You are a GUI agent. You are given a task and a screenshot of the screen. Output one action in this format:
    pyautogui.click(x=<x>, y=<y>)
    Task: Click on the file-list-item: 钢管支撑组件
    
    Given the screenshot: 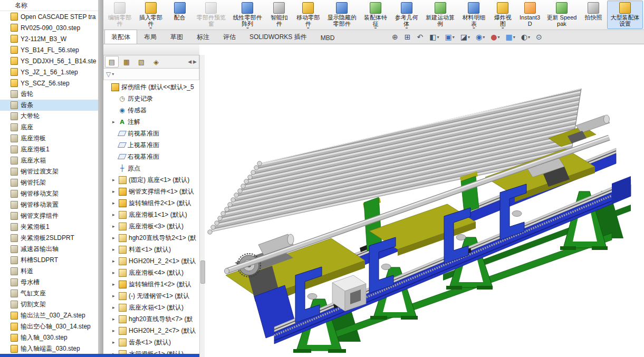 What is the action you would take?
    pyautogui.click(x=49, y=216)
    